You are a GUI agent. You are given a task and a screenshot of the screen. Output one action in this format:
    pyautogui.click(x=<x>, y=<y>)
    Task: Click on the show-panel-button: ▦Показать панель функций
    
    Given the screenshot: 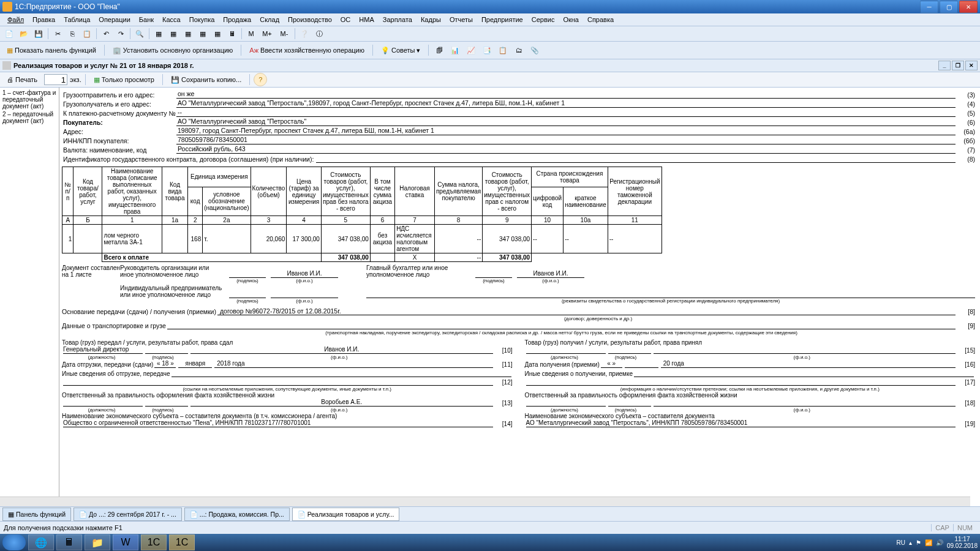 What is the action you would take?
    pyautogui.click(x=51, y=50)
    